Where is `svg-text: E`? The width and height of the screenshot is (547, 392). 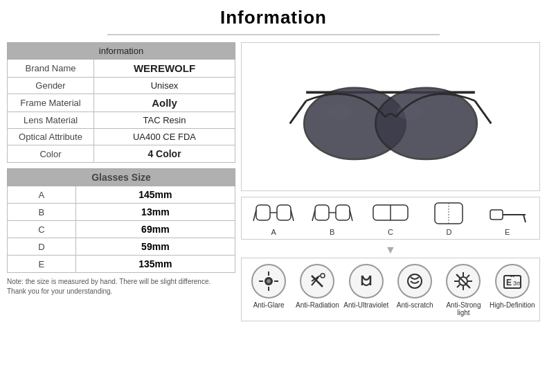 svg-text: E is located at coordinates (509, 283).